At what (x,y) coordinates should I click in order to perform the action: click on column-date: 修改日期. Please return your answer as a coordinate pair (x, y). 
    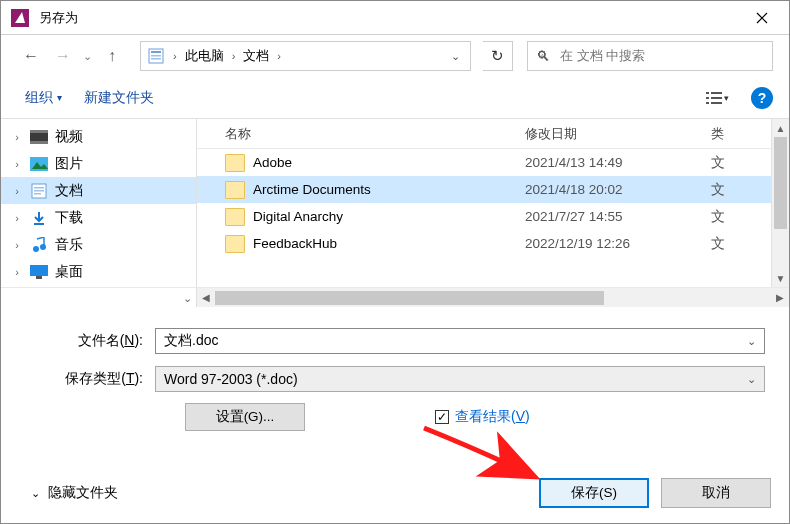
    Looking at the image, I should click on (615, 134).